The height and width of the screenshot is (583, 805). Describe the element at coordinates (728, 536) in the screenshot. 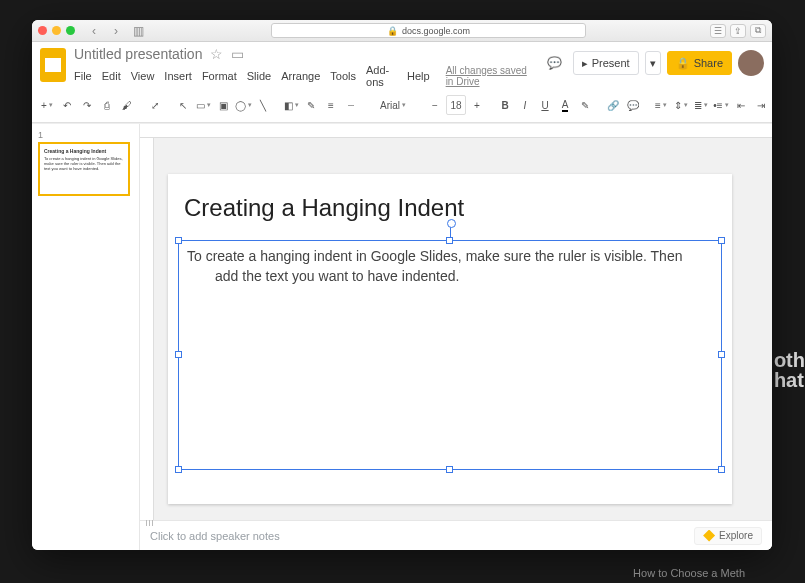

I see `explore-button: Explore` at that location.